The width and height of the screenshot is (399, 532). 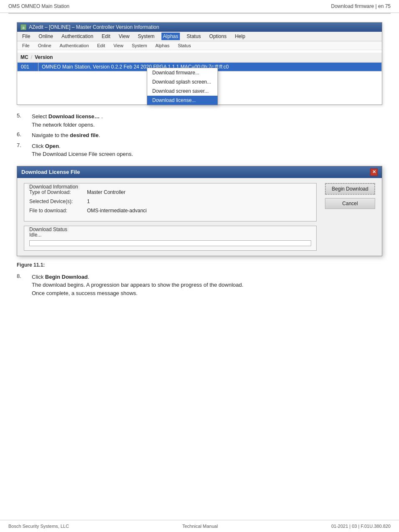 I want to click on type-label: Type of Download:, so click(x=56, y=192).